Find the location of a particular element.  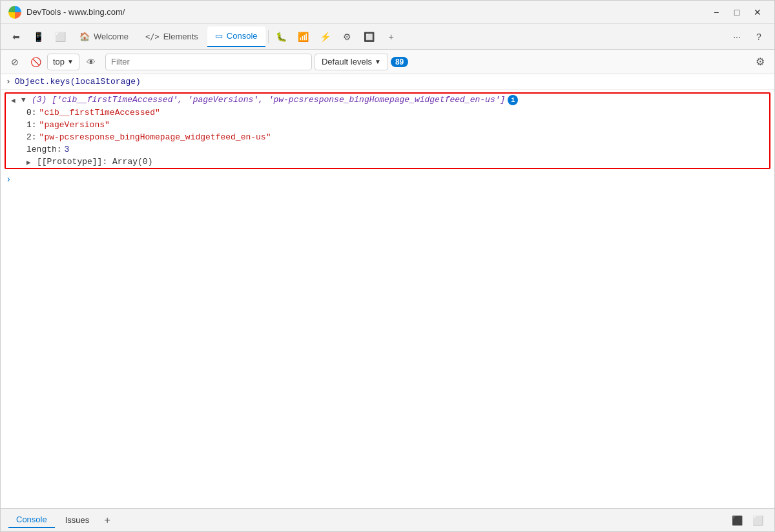

prop-value-1: "pageVersions" is located at coordinates (75, 125).